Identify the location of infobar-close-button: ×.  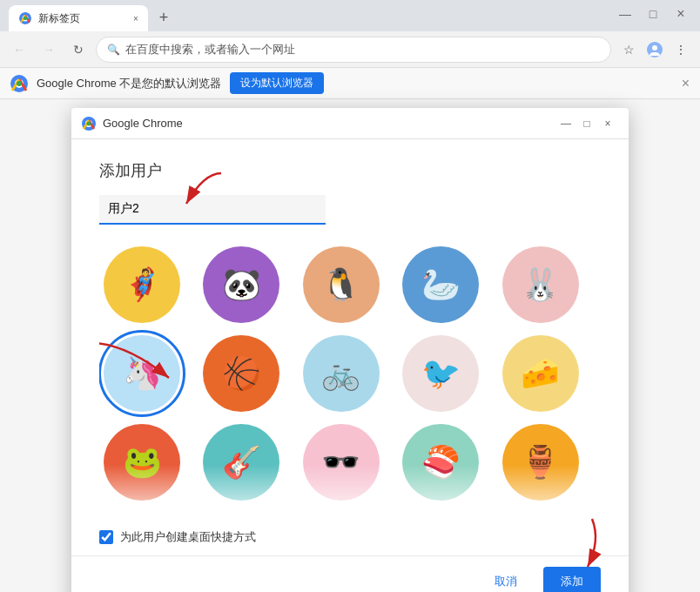
(686, 84).